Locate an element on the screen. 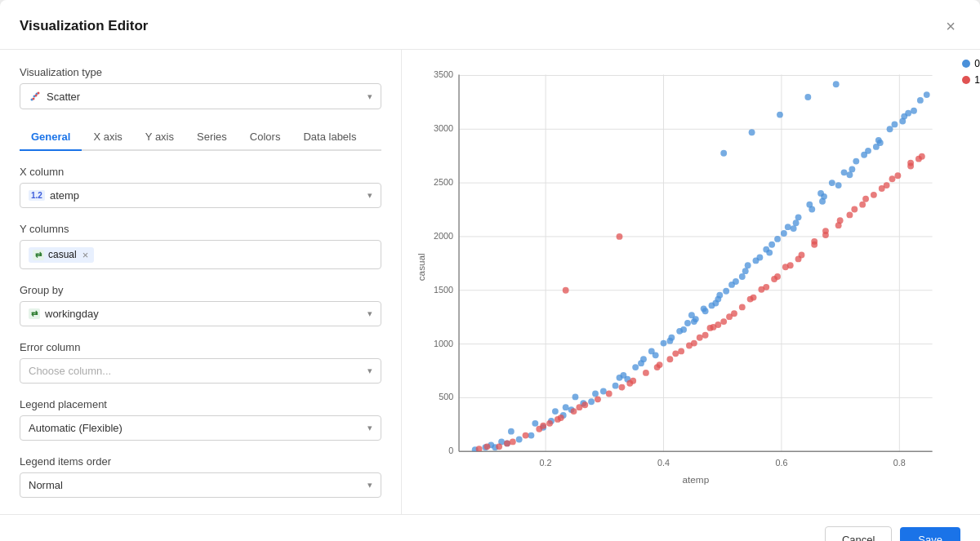 The height and width of the screenshot is (541, 980). error-column-label: Error column is located at coordinates (201, 348).